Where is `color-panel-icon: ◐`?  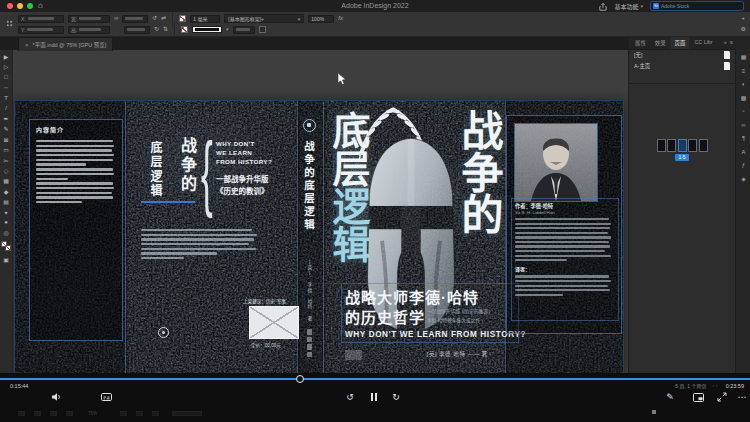
color-panel-icon: ◐ is located at coordinates (744, 84).